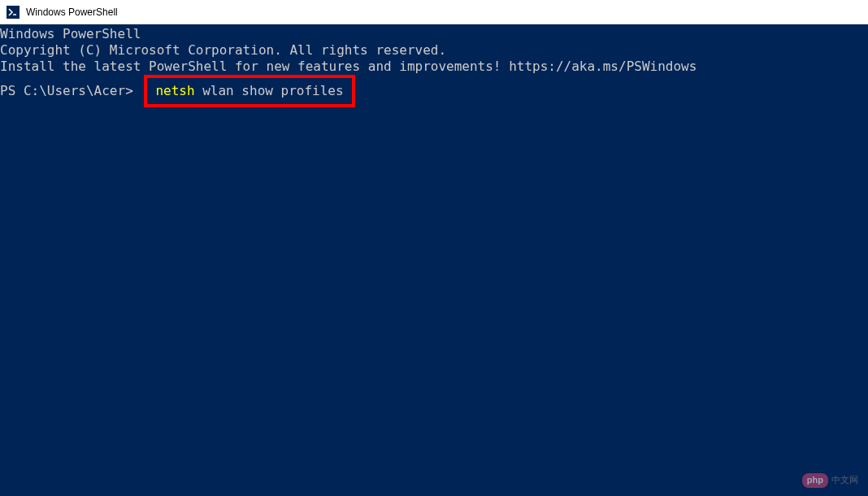 This screenshot has height=496, width=868. What do you see at coordinates (270, 91) in the screenshot?
I see `command-arguments: wlan show profiles` at bounding box center [270, 91].